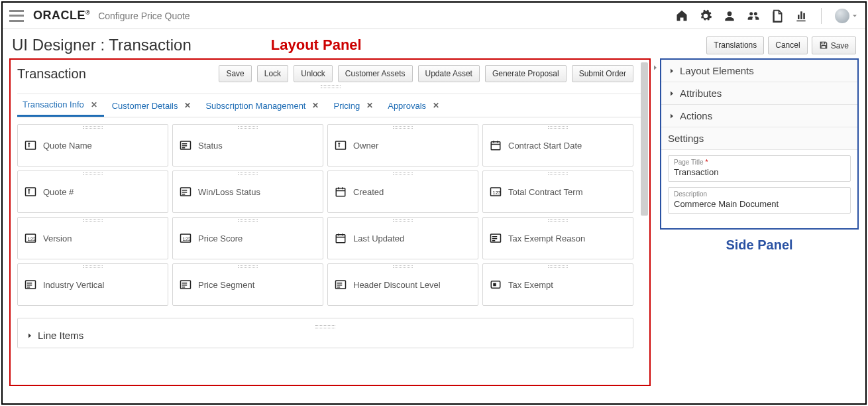  Describe the element at coordinates (229, 192) in the screenshot. I see `field-label: Win/Loss Status` at that location.